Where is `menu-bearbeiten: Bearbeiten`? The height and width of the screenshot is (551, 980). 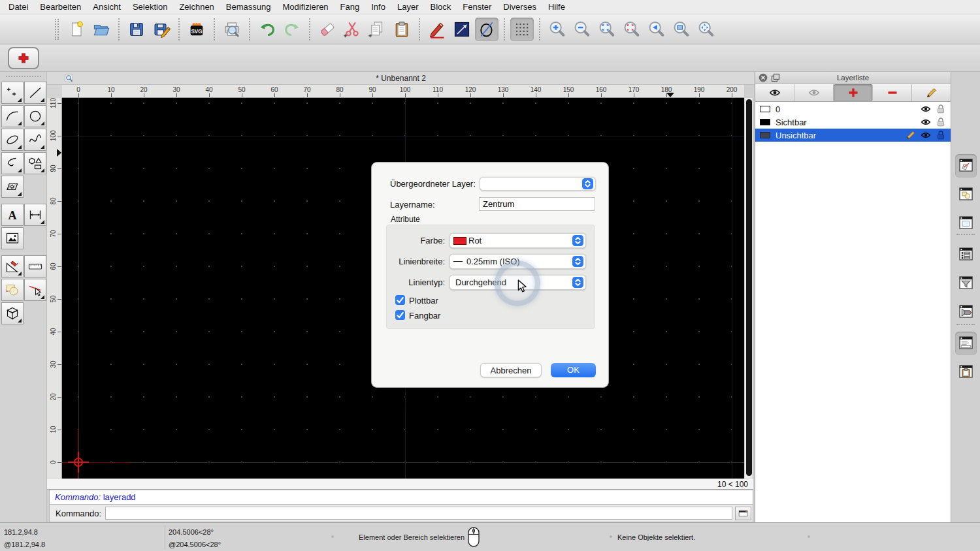
menu-bearbeiten: Bearbeiten is located at coordinates (60, 7).